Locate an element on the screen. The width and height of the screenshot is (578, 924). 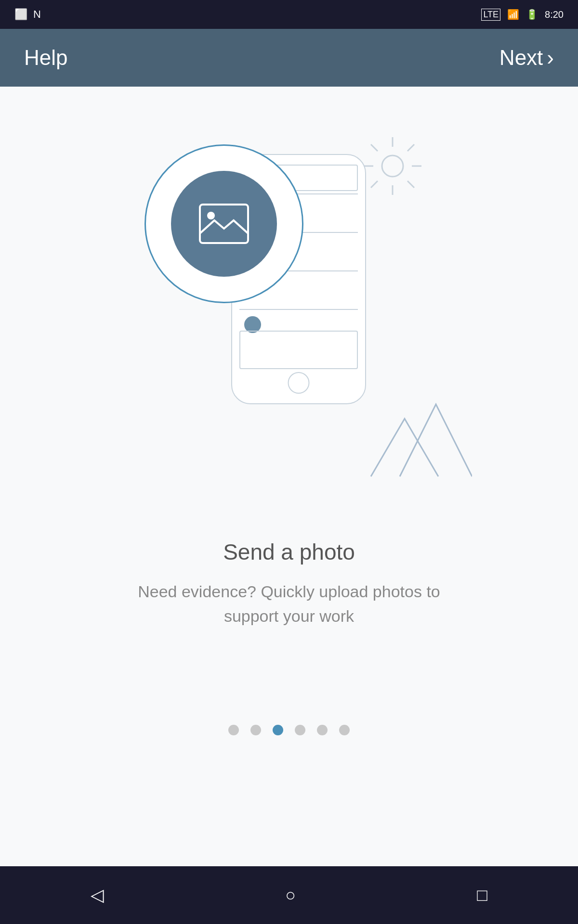
next-label: Next is located at coordinates (521, 58).